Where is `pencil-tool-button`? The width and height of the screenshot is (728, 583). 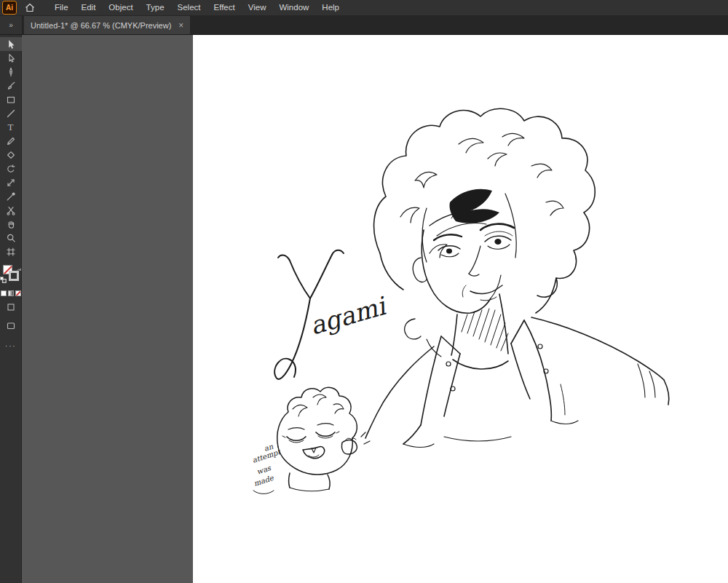 pencil-tool-button is located at coordinates (11, 141).